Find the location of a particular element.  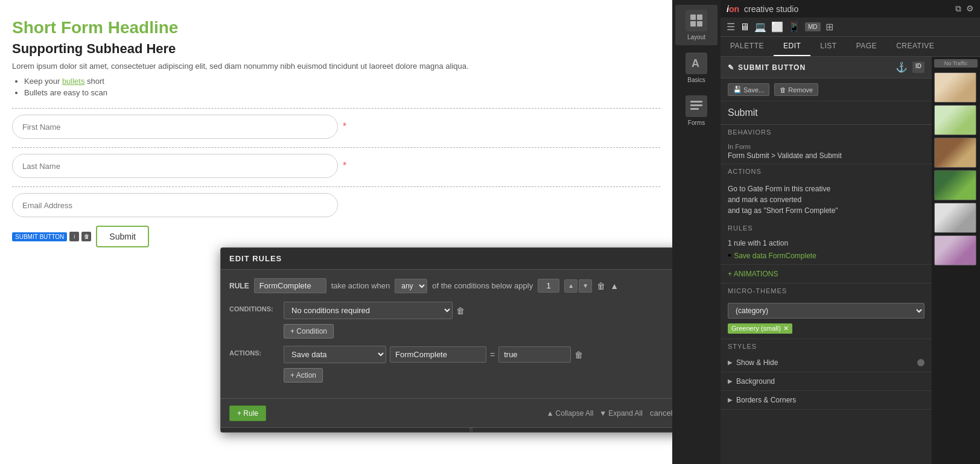

action-field-input is located at coordinates (438, 355).